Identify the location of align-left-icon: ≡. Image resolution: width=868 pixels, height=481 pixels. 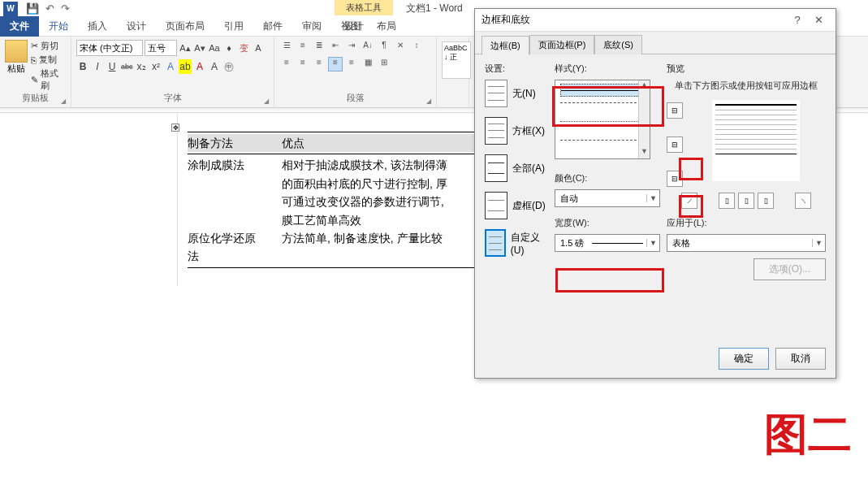
(287, 64).